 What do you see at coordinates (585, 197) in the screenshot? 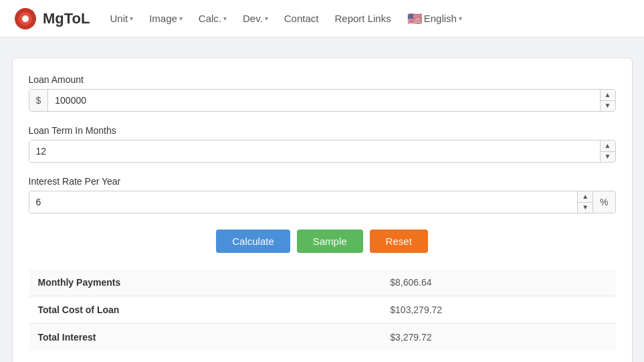
I see `interest-rate-spin-up: ▲` at bounding box center [585, 197].